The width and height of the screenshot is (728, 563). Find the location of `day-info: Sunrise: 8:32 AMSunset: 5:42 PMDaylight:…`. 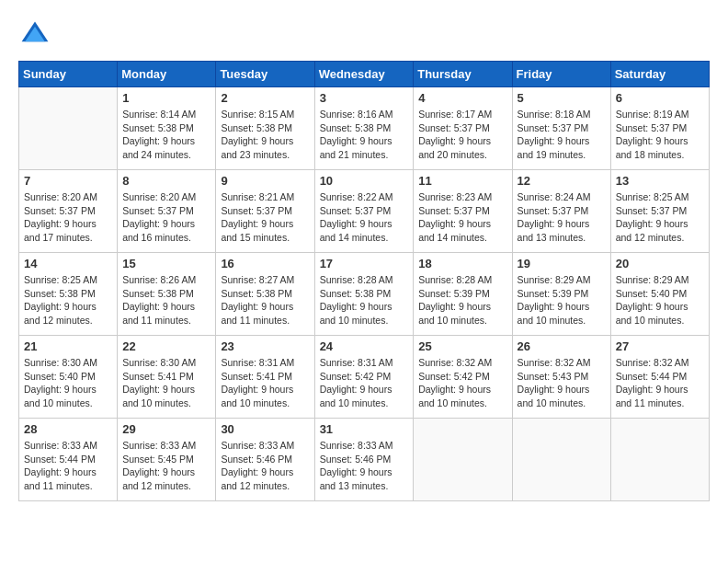

day-info: Sunrise: 8:32 AMSunset: 5:42 PMDaylight:… is located at coordinates (462, 383).